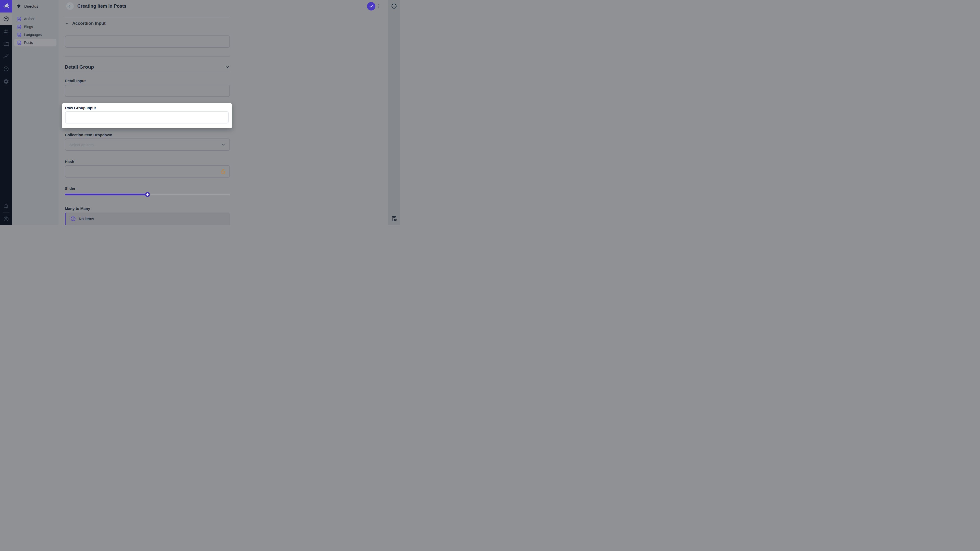 The image size is (980, 551). I want to click on nav-item-blogs: Blogs, so click(35, 27).